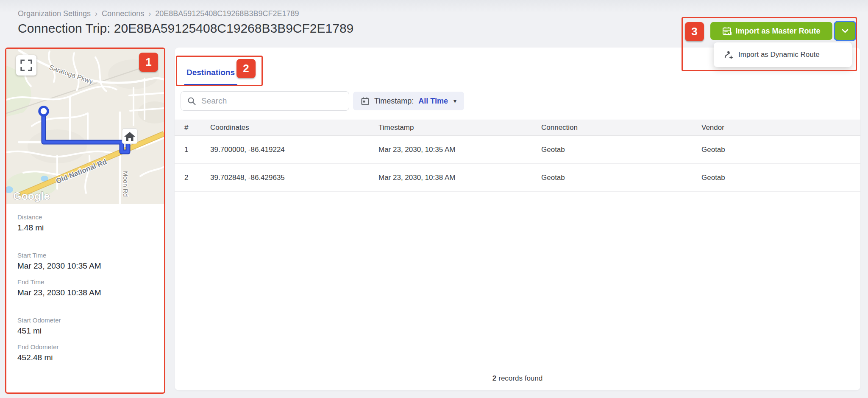 This screenshot has width=868, height=398. What do you see at coordinates (227, 14) in the screenshot?
I see `breadcrumb-trip-id: 20E8BA59125408C19268B3B9CF2E1789` at bounding box center [227, 14].